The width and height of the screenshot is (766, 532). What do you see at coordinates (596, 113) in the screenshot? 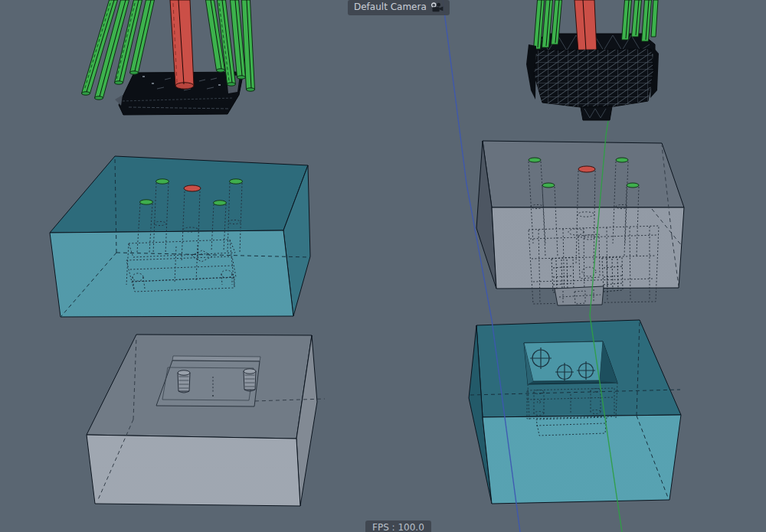
I see `block-bottom-tab` at bounding box center [596, 113].